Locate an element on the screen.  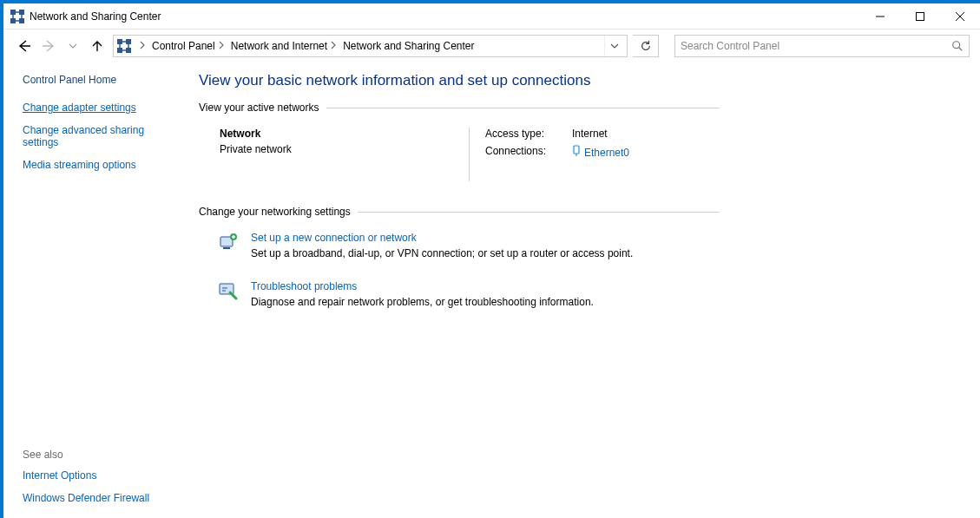
network-details: Access type: Internet Connections: Ether… is located at coordinates (549, 154).